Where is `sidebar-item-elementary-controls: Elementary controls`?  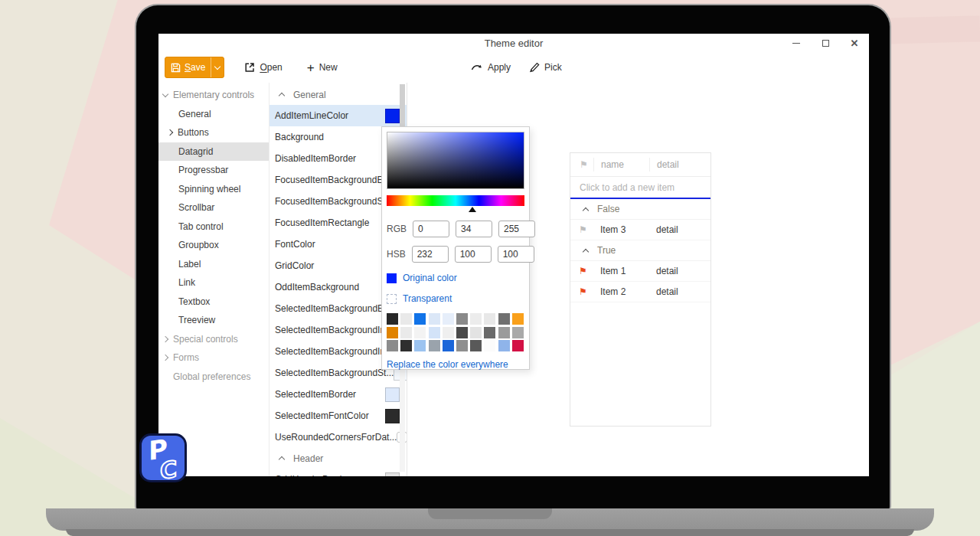 sidebar-item-elementary-controls: Elementary controls is located at coordinates (214, 95).